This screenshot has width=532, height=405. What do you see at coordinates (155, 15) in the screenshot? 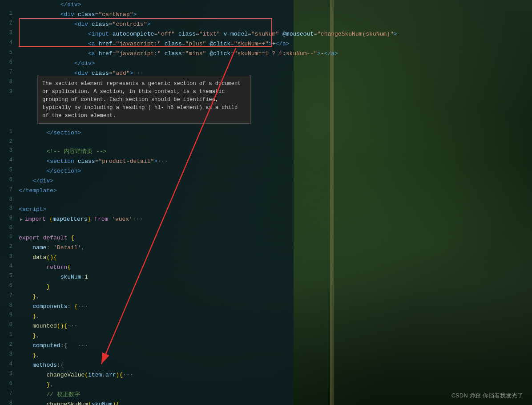
I see `line-content: <div class="cartWrap">` at bounding box center [155, 15].